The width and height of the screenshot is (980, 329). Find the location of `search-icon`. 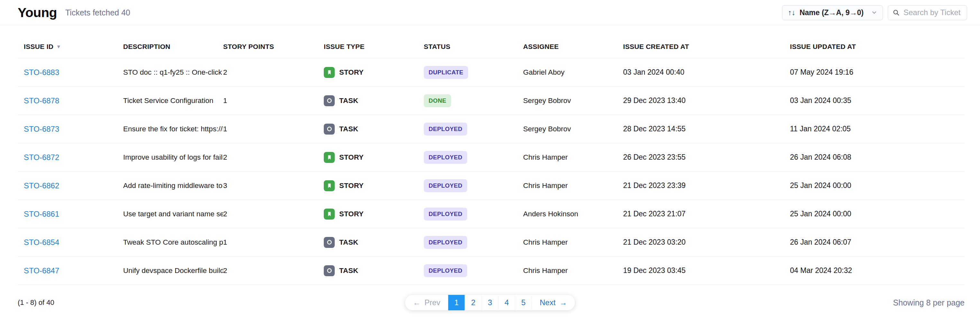

search-icon is located at coordinates (896, 13).